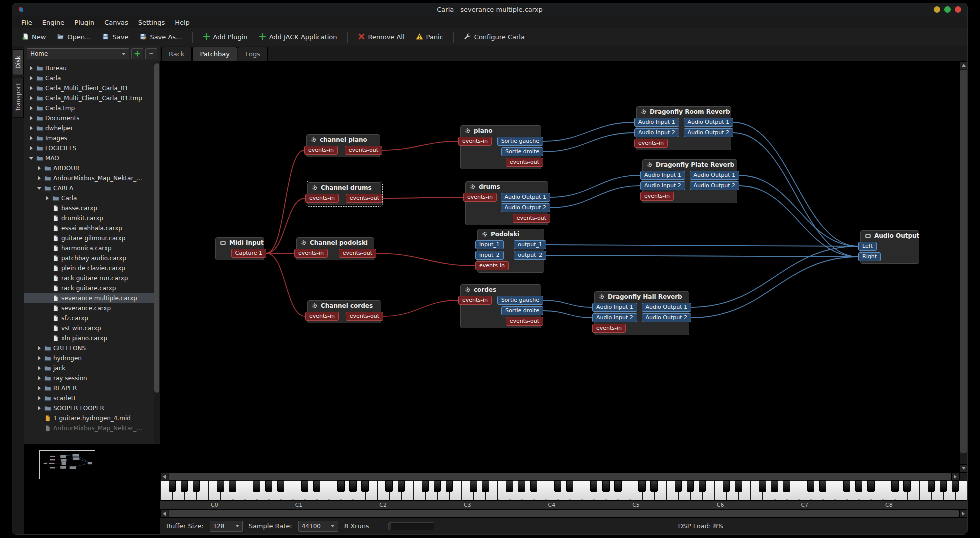 The image size is (980, 538). What do you see at coordinates (490, 245) in the screenshot?
I see `port-input_1: input_1` at bounding box center [490, 245].